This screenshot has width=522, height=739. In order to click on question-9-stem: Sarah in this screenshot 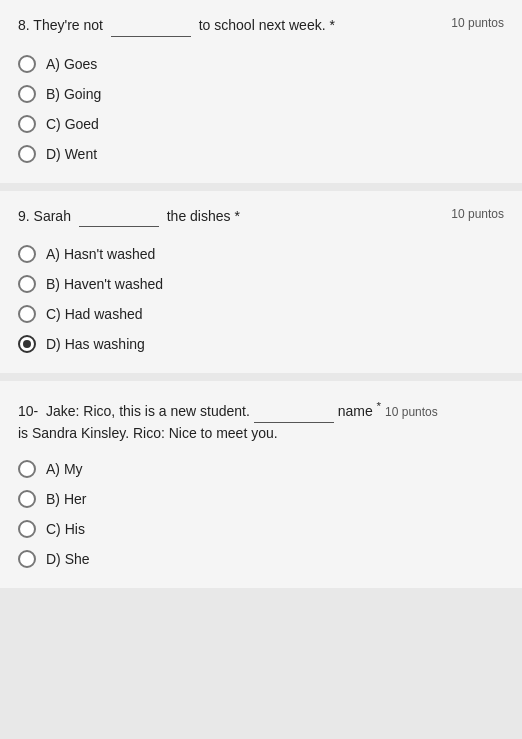, I will do `click(52, 216)`.